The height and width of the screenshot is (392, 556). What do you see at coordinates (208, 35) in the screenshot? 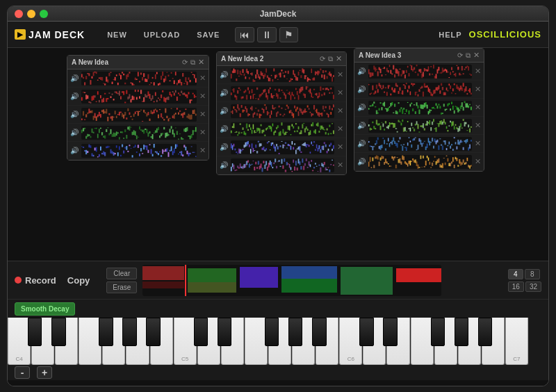
I see `save-button: SAVE` at bounding box center [208, 35].